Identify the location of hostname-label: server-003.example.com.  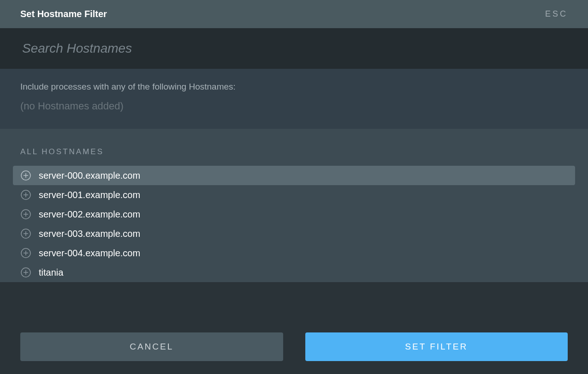
(89, 234).